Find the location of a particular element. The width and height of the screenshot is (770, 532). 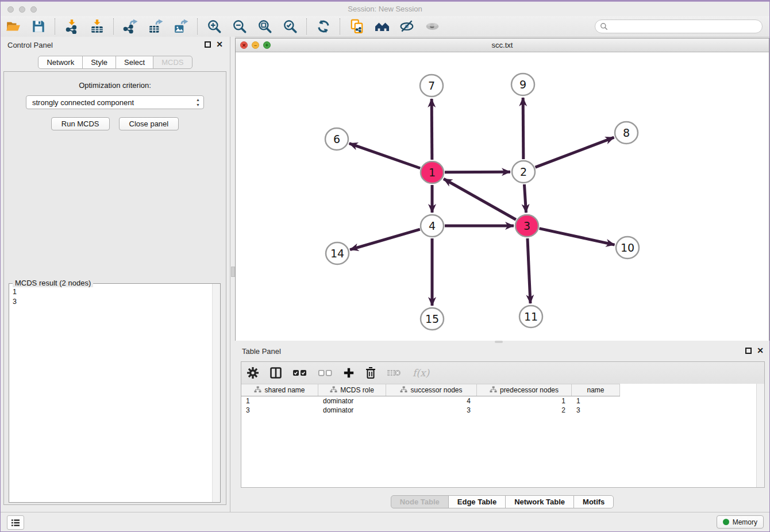

mcds-result-item: 3 is located at coordinates (115, 302).